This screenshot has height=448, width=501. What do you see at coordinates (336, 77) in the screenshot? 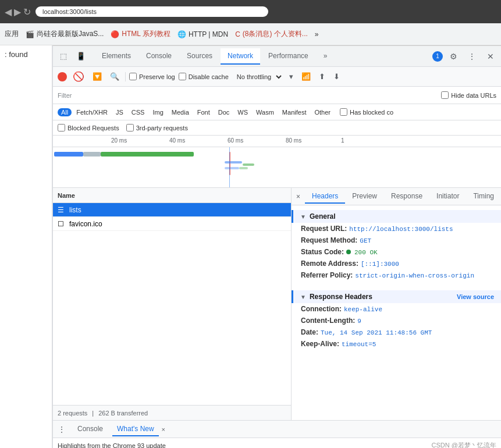
I see `download-icon: ⬇` at bounding box center [336, 77].